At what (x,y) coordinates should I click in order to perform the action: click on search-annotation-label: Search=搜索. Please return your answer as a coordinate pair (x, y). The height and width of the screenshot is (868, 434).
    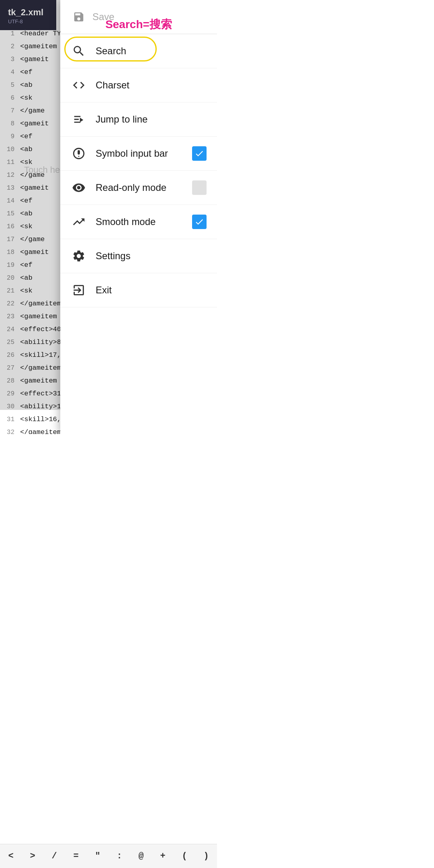
    Looking at the image, I should click on (139, 25).